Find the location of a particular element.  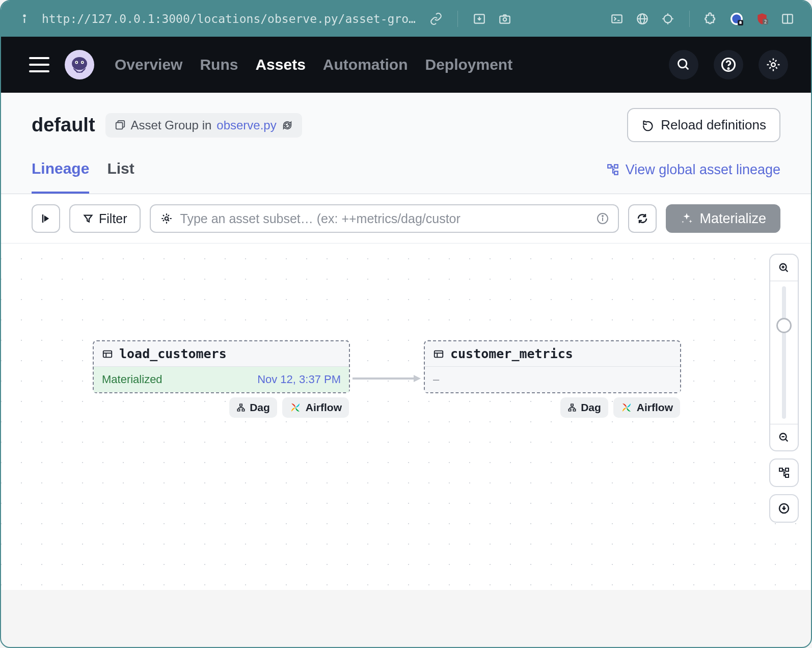

address-bar: http://127.0.0.1:3000/locations/observe.… is located at coordinates (230, 19).